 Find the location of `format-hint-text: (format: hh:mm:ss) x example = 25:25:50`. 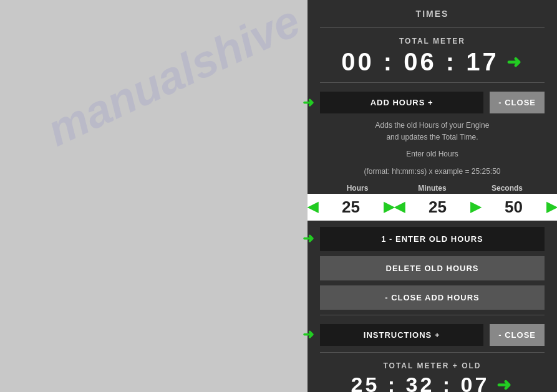

format-hint-text: (format: hh:mm:ss) x example = 25:25:50 is located at coordinates (432, 172).